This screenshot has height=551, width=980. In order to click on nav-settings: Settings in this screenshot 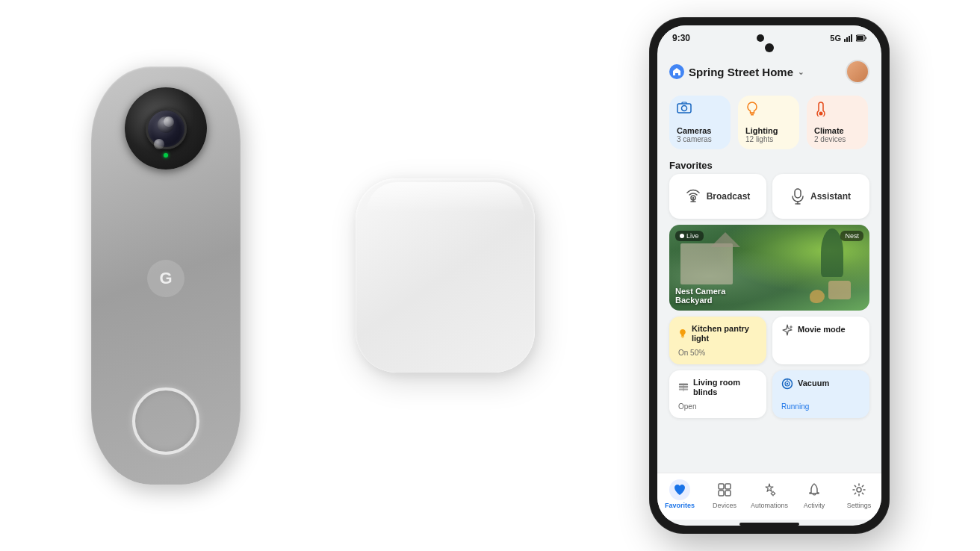, I will do `click(859, 494)`.